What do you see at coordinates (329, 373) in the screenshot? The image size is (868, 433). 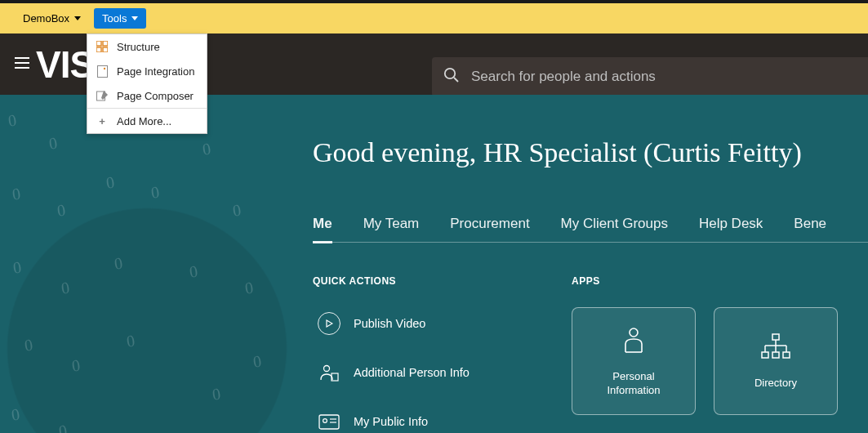 I see `person-info-icon` at bounding box center [329, 373].